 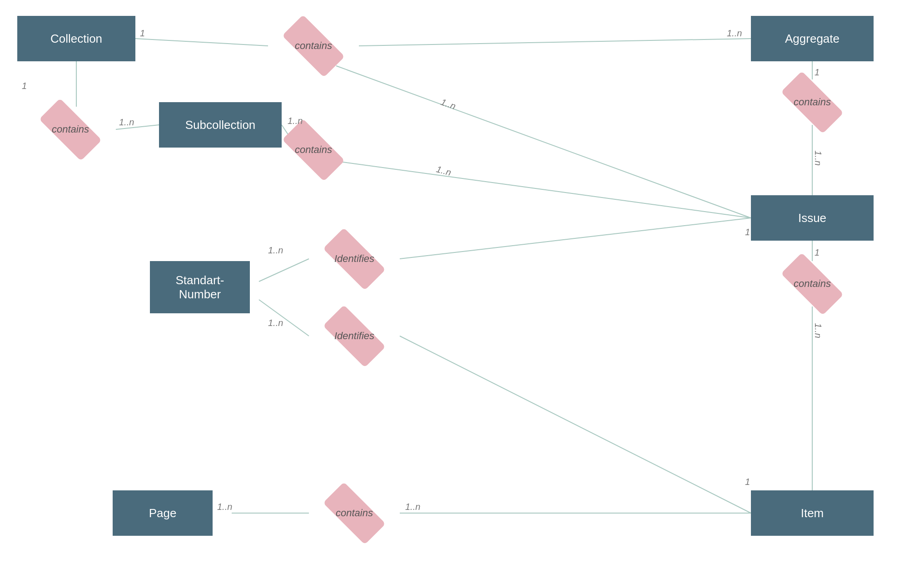 I want to click on card-sub-contains: 1..n, so click(x=295, y=121).